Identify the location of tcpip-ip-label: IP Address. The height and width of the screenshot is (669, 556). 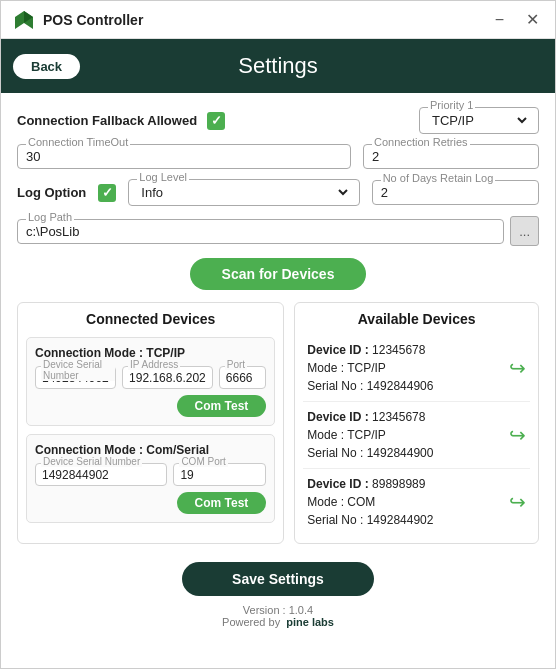
(154, 364).